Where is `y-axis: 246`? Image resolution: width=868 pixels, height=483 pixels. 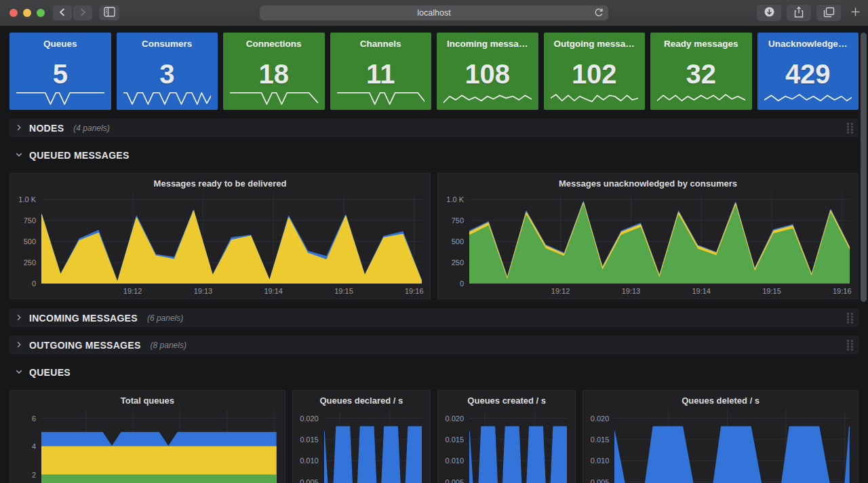 y-axis: 246 is located at coordinates (26, 446).